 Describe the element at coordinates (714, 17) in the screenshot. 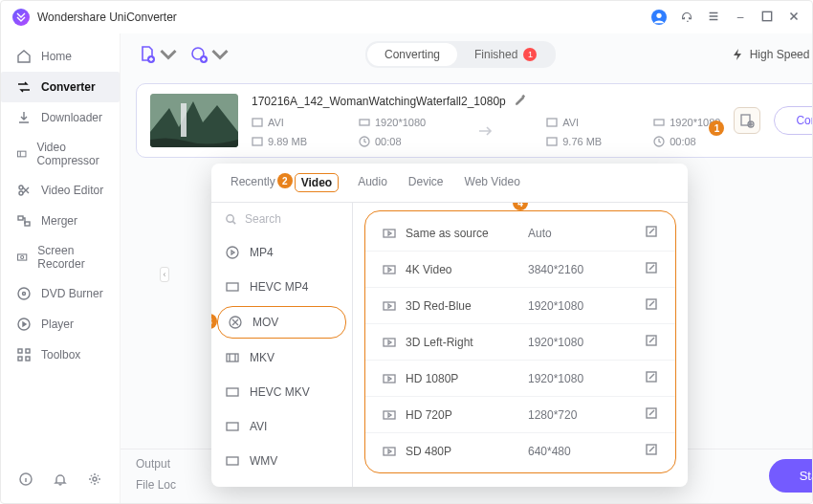

I see `menu-icon` at that location.